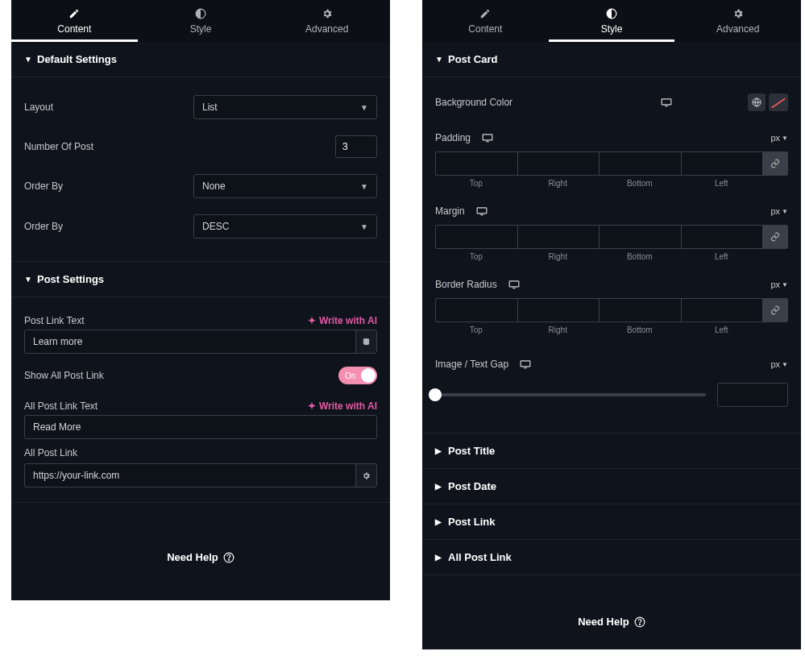 The image size is (805, 672). I want to click on section-title-post-card: Post Card, so click(472, 60).